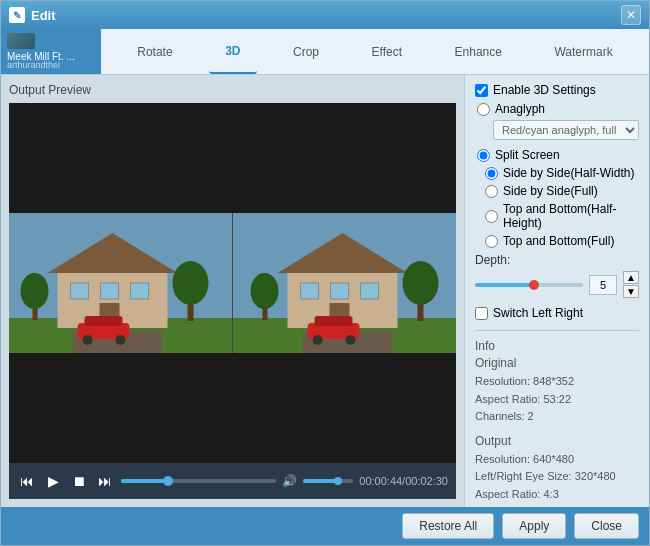 Image resolution: width=650 pixels, height=546 pixels. Describe the element at coordinates (558, 241) in the screenshot. I see `top-bottom-full-label: Top and Bottom(Full)` at that location.